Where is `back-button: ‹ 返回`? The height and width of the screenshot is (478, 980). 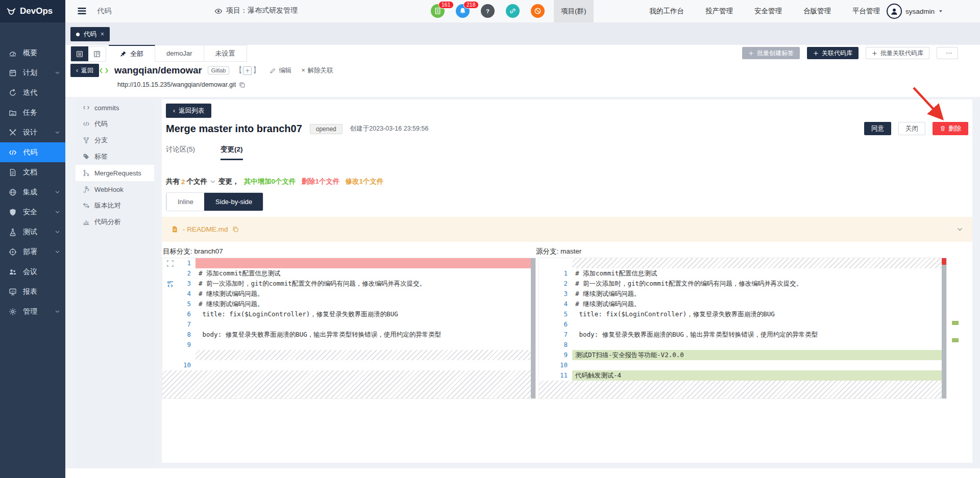
back-button: ‹ 返回 is located at coordinates (85, 70).